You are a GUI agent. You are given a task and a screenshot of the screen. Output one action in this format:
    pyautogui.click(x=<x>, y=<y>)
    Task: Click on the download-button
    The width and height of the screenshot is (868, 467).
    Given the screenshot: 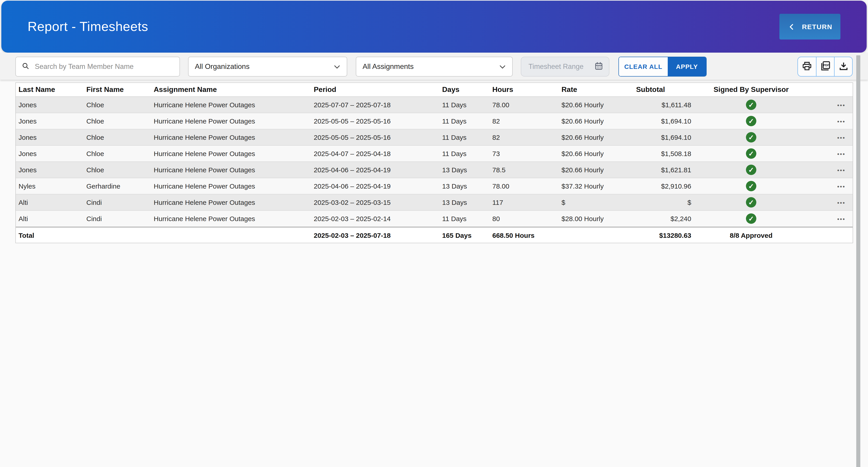 What is the action you would take?
    pyautogui.click(x=843, y=67)
    